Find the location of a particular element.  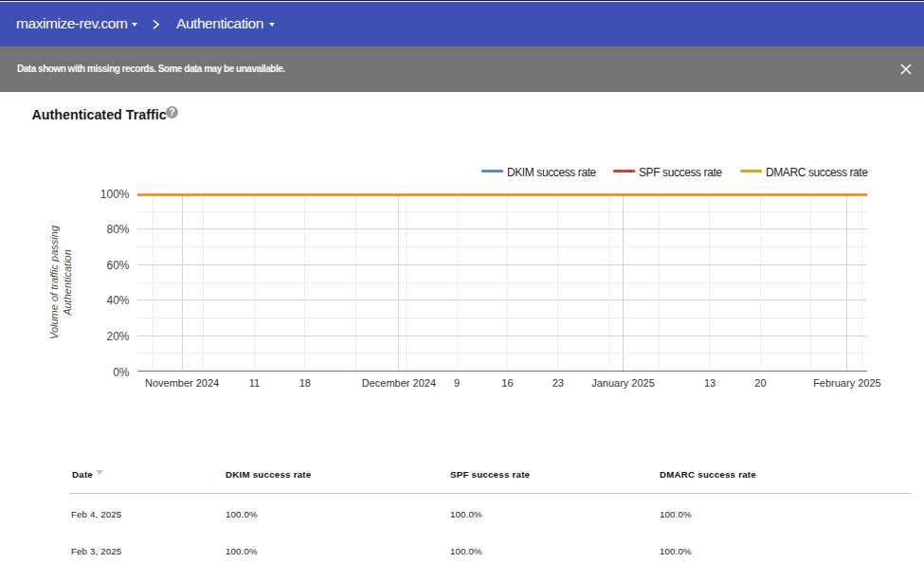

svg-text: 60% is located at coordinates (118, 265).